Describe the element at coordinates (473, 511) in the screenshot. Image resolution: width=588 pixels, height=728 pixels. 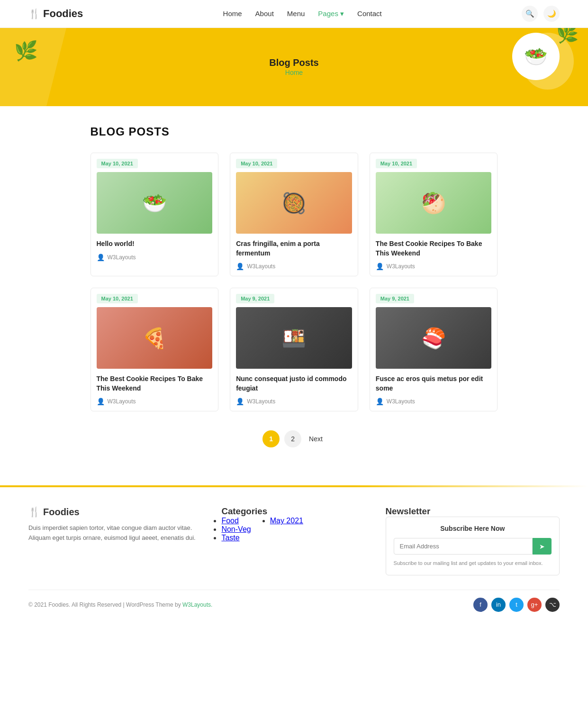
I see `newsletter-title: Newsletter` at that location.